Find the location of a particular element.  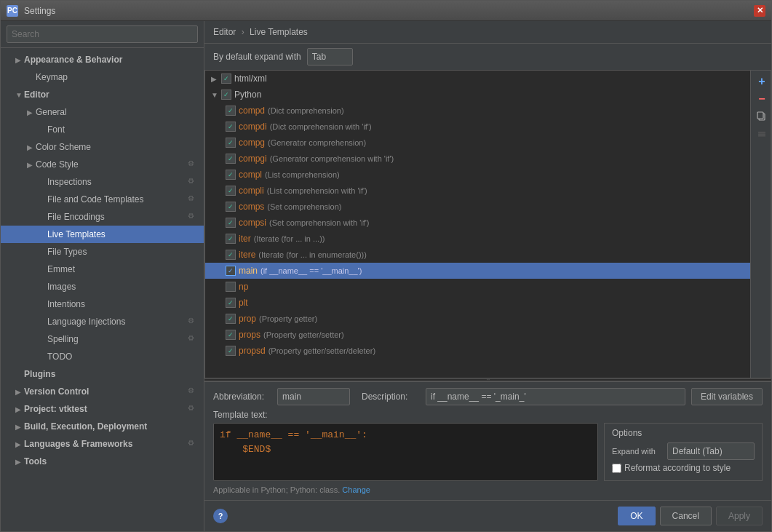

sidebar-item-editor: ▼ Editor is located at coordinates (102, 95).